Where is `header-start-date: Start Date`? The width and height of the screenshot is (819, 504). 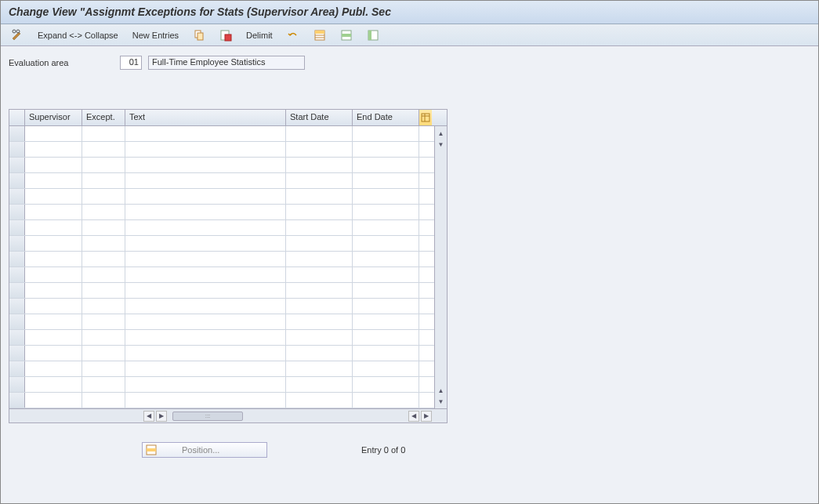
header-start-date: Start Date is located at coordinates (320, 118).